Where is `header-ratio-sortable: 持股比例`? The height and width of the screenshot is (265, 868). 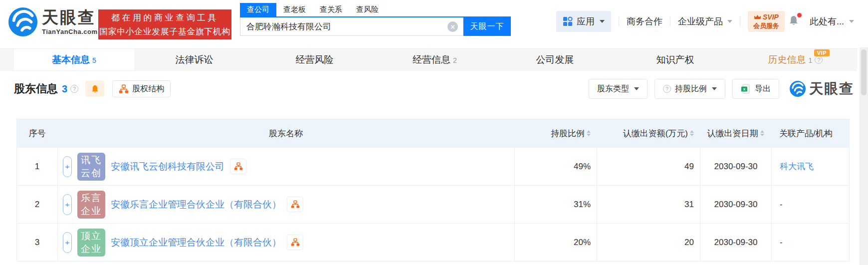 header-ratio-sortable: 持股比例 is located at coordinates (556, 133).